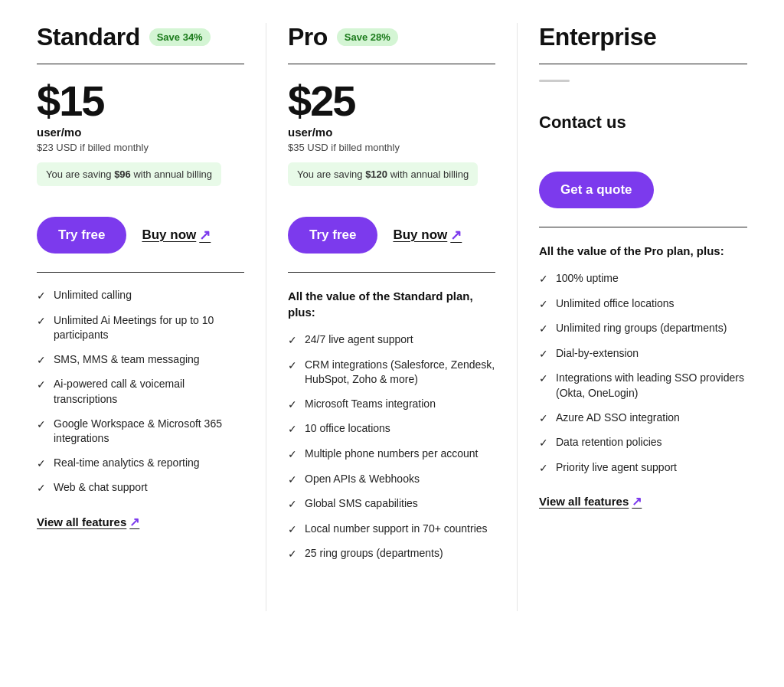  Describe the element at coordinates (643, 190) in the screenshot. I see `enterprise-btn-row: Get a quote` at that location.